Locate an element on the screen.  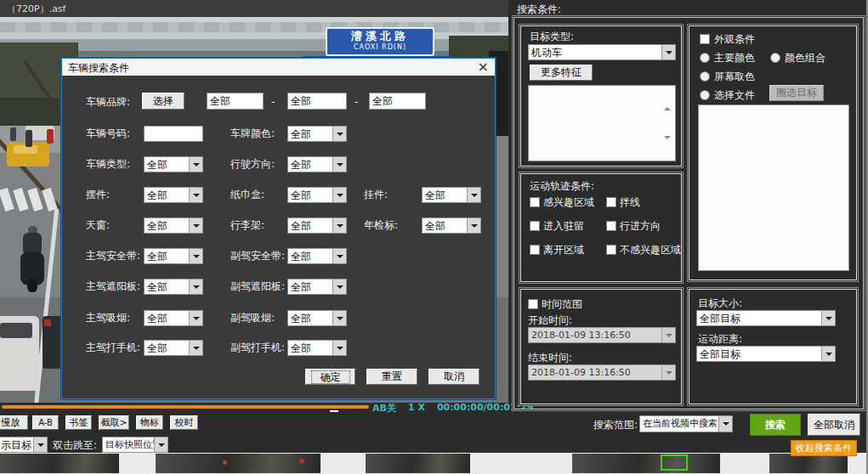
sunroof-select: 全部 is located at coordinates (173, 226).